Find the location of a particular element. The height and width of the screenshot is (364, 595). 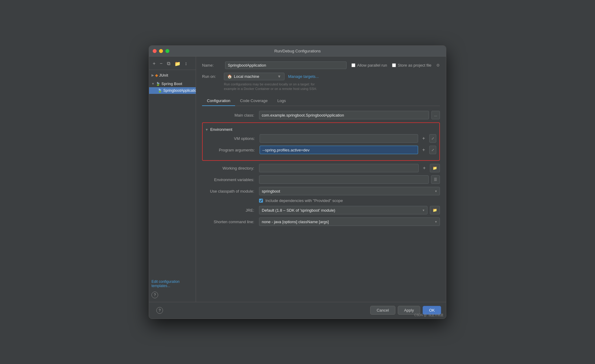

runon-label: Run on: is located at coordinates (211, 76).